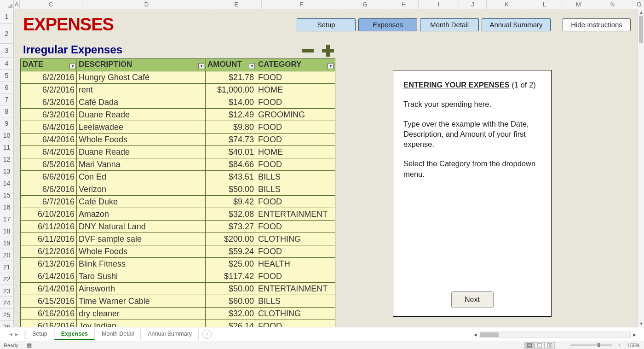 The width and height of the screenshot is (644, 349). I want to click on row-header-7: 7, so click(6, 99).